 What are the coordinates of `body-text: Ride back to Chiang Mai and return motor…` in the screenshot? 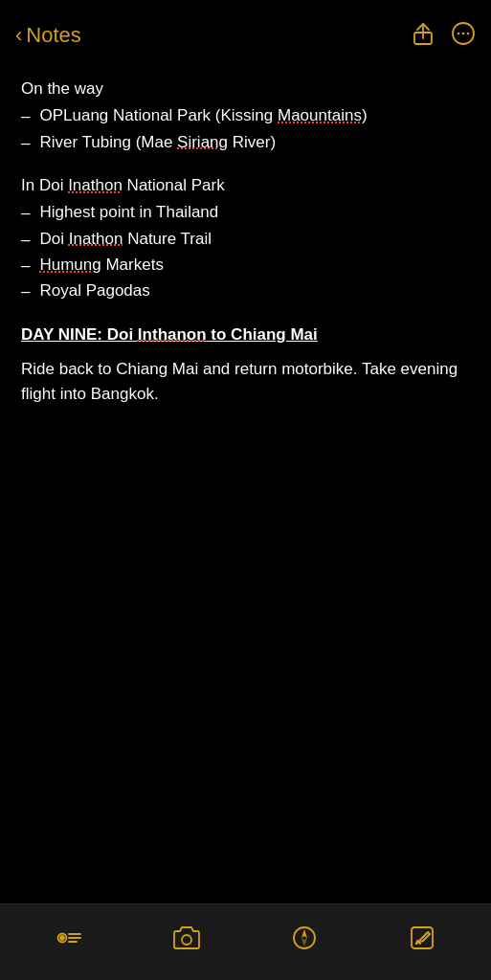 It's located at (245, 383).